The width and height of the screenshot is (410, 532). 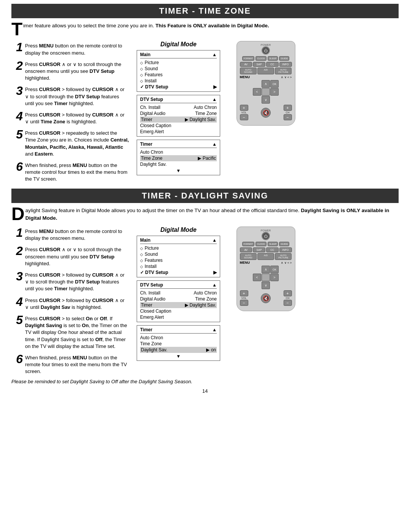 I want to click on remote-control-2: POWER ⏻ FORMAT CLOCK SLEEP GUIDE AV SAP …, so click(x=266, y=269).